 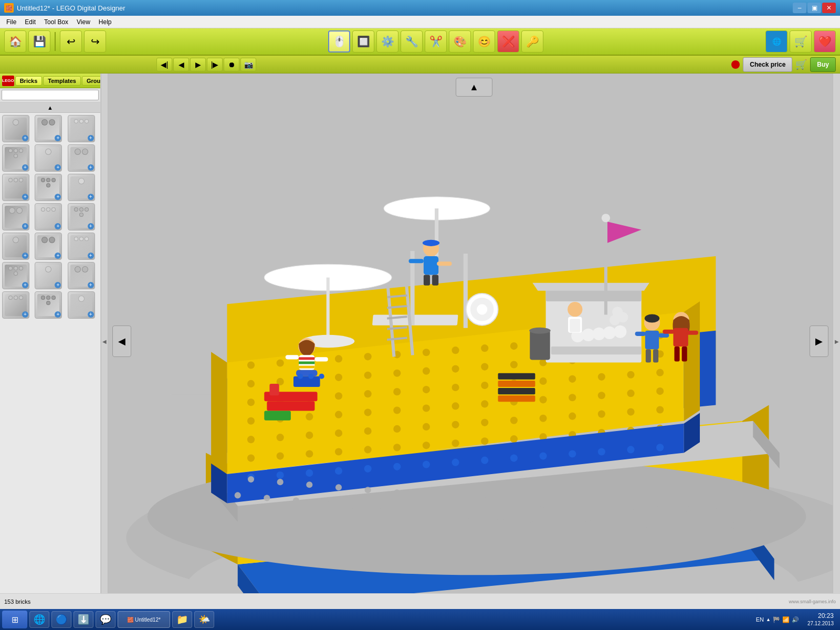 What do you see at coordinates (91, 226) in the screenshot?
I see `brick-add-11: +` at bounding box center [91, 226].